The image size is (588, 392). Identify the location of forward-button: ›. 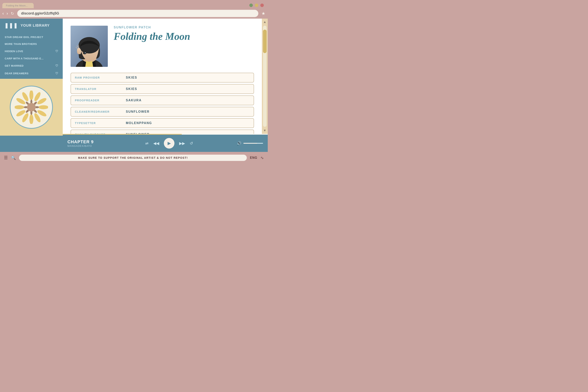
(7, 14).